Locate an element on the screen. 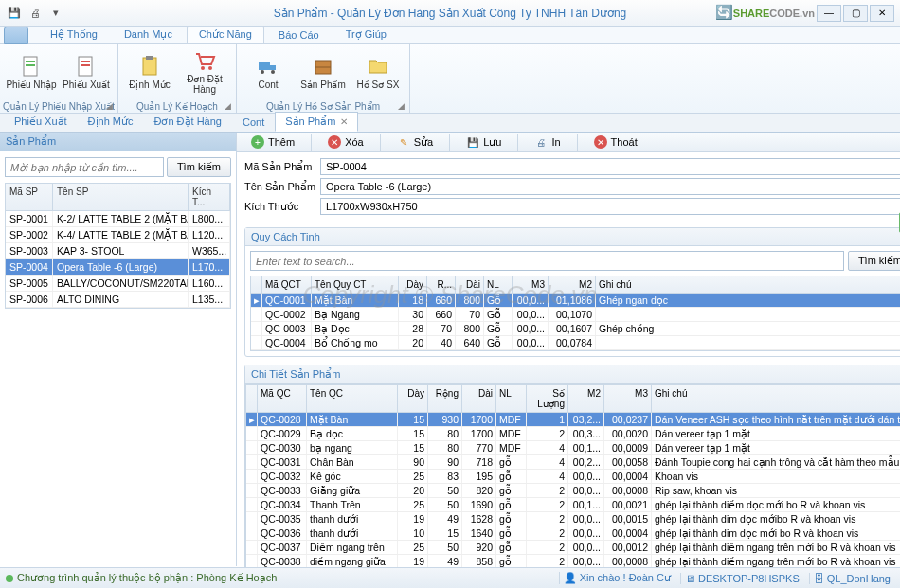 The height and width of the screenshot is (588, 900). doctab-Phiếu Xuất: Phiếu Xuất is located at coordinates (41, 121).